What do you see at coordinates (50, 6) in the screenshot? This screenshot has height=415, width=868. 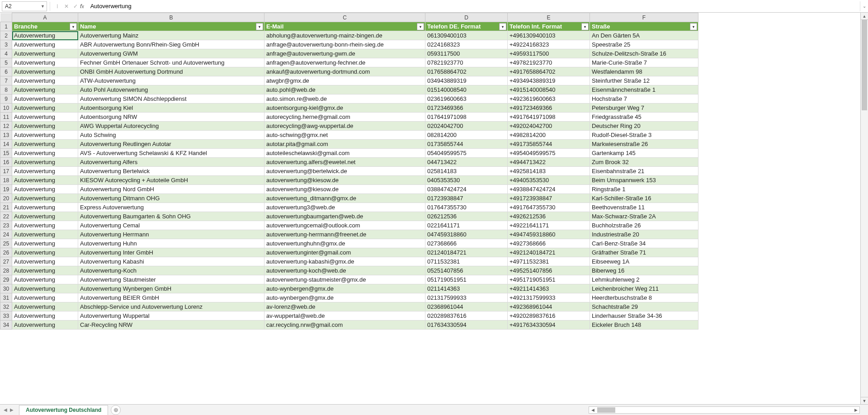 I see `separator` at bounding box center [50, 6].